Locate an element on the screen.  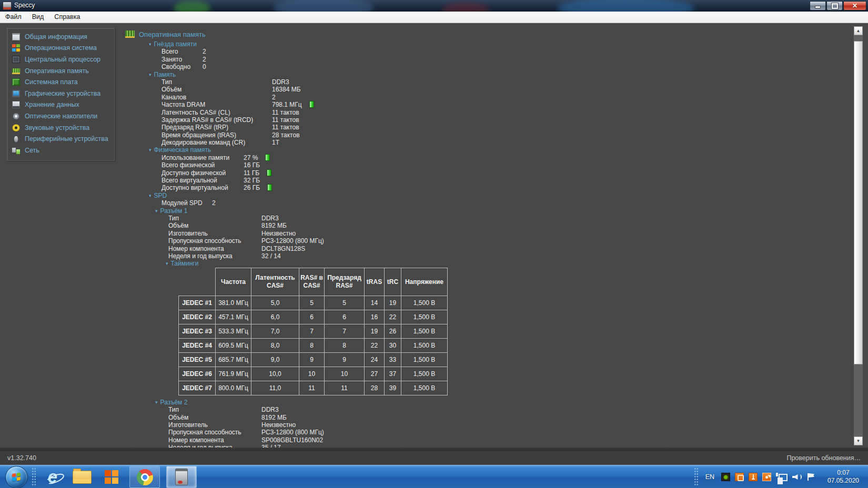
table-cell: 381.0 МГц is located at coordinates (234, 303).